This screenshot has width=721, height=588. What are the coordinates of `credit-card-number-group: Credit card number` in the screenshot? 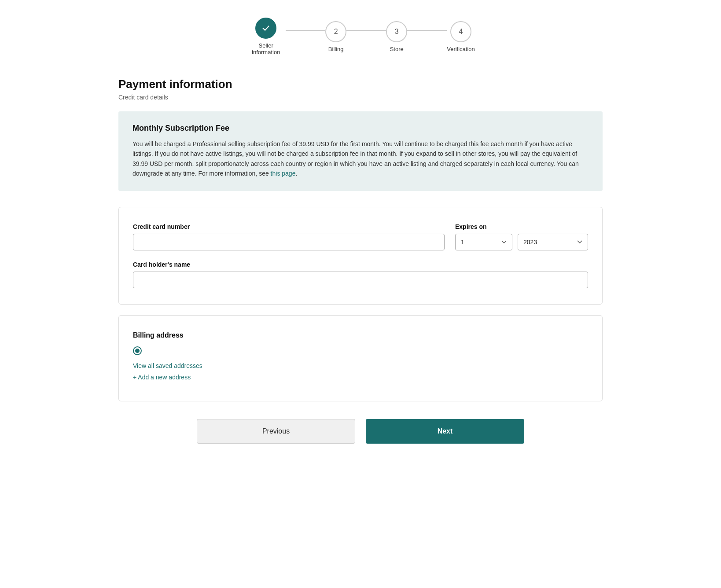 It's located at (289, 237).